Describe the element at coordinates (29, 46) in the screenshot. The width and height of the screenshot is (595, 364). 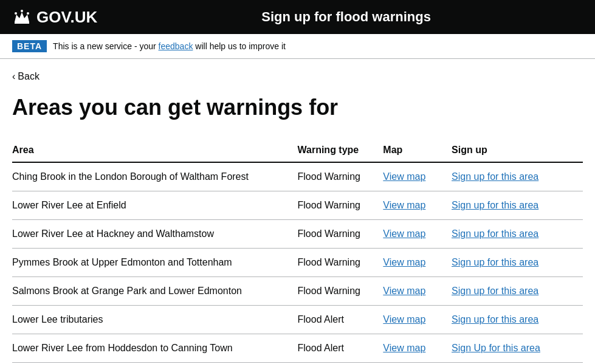
I see `beta-tag: BETA` at that location.